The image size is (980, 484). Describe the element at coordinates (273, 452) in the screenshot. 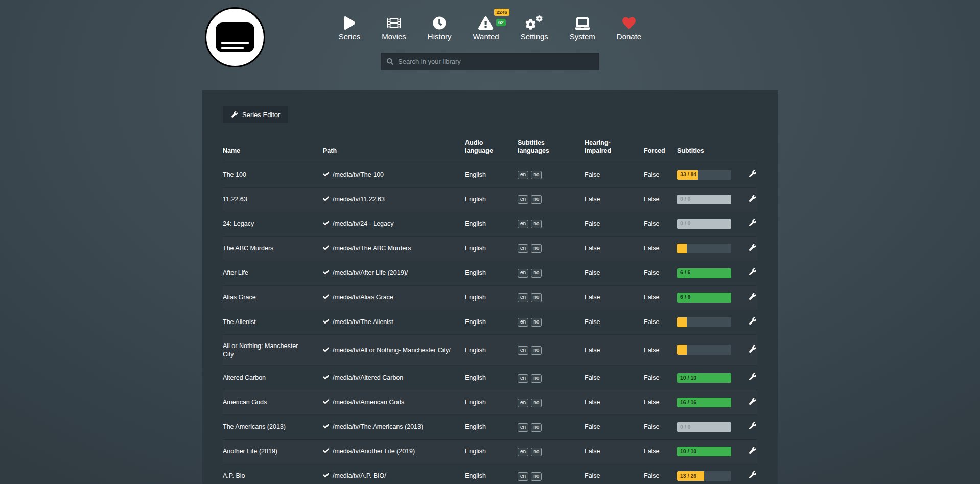

I see `series-name-link: Another Life (2019)` at that location.